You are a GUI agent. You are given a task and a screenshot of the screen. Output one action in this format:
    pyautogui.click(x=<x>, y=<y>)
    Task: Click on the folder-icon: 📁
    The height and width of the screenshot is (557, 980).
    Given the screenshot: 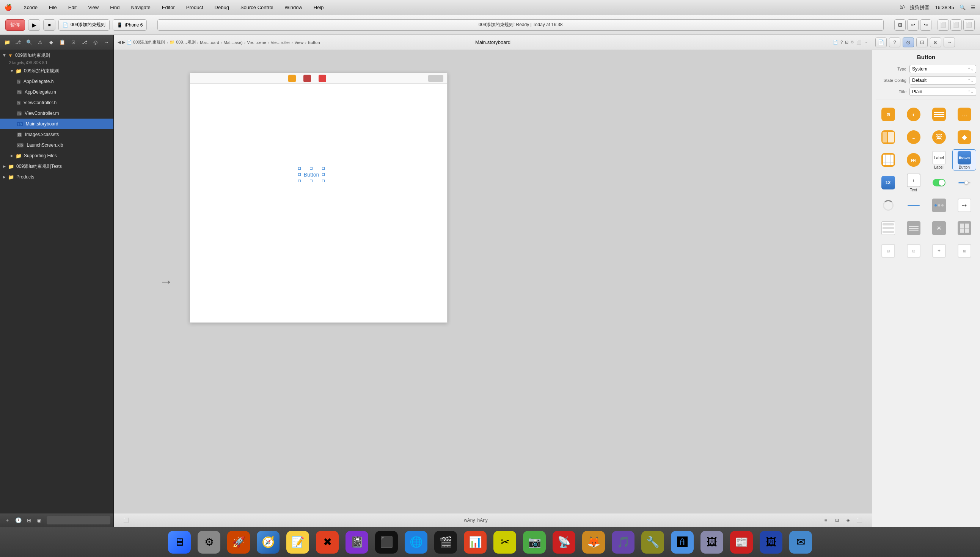 What is the action you would take?
    pyautogui.click(x=7, y=42)
    